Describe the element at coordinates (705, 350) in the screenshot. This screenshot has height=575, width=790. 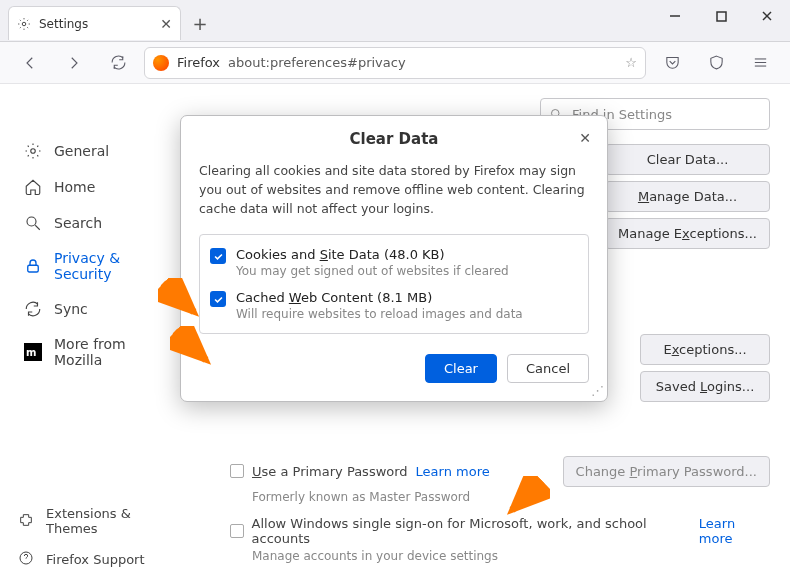
I see `exceptions-button: Exceptions...` at that location.